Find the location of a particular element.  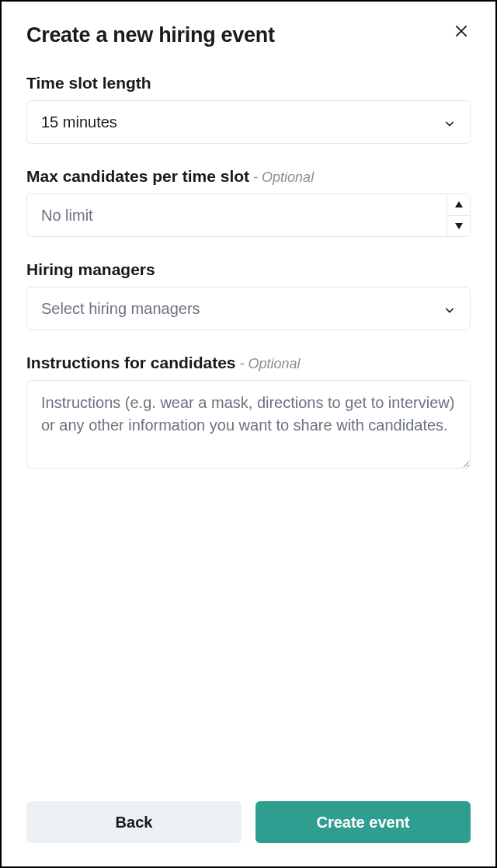

max-candidates-field: Max candidates per time slot - Optional is located at coordinates (248, 202).